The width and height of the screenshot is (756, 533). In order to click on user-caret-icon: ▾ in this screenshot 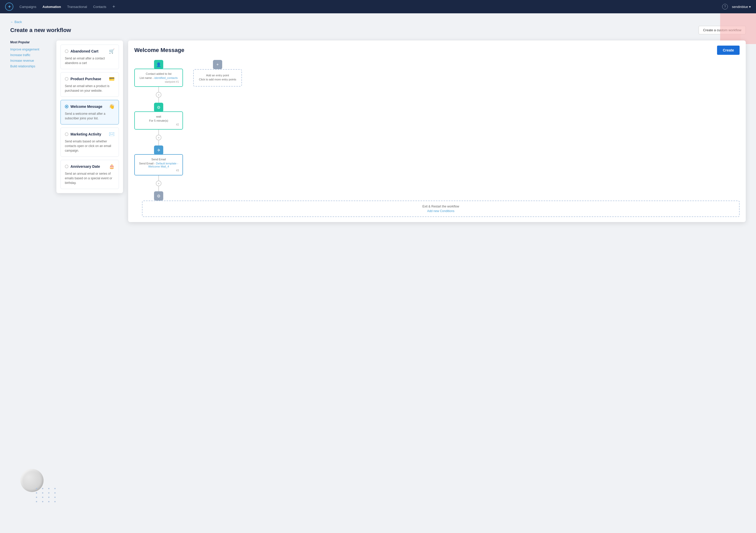, I will do `click(750, 7)`.